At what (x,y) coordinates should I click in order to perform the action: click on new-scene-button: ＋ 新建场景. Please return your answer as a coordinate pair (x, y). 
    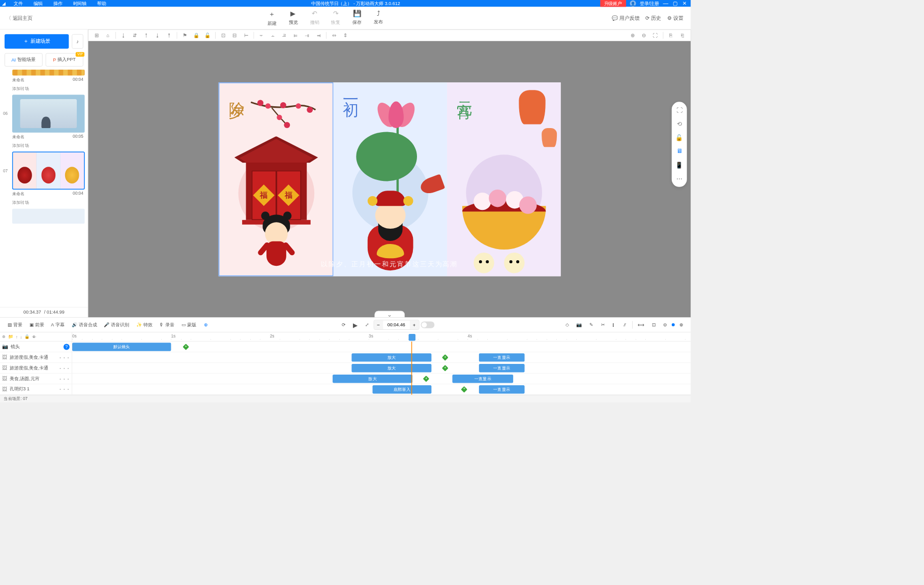
    Looking at the image, I should click on (37, 41).